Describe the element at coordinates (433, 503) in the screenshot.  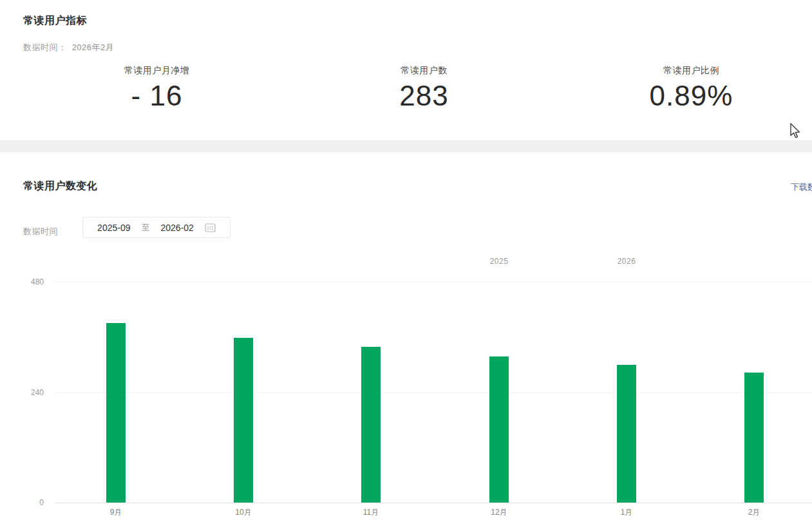
I see `x-axis-line` at that location.